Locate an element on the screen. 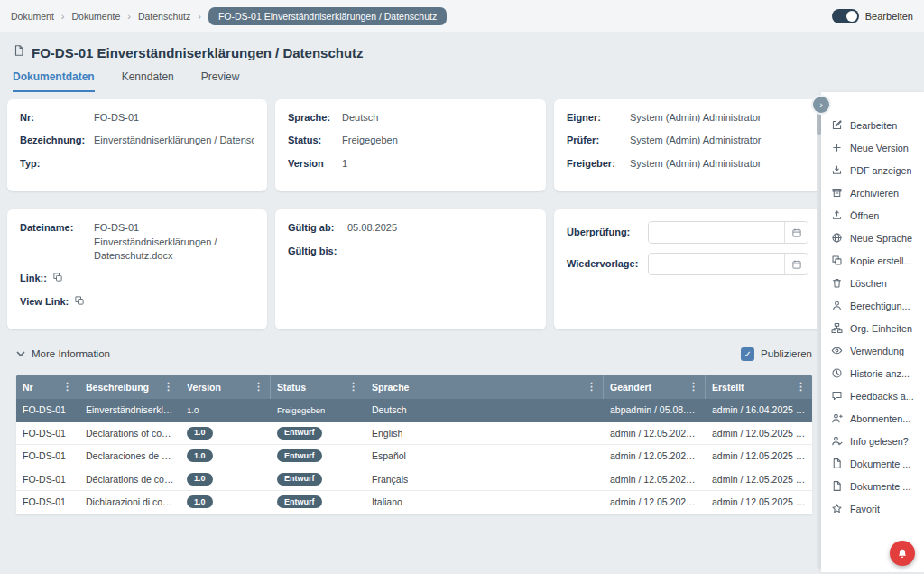  ueberpruefung-field is located at coordinates (728, 233).